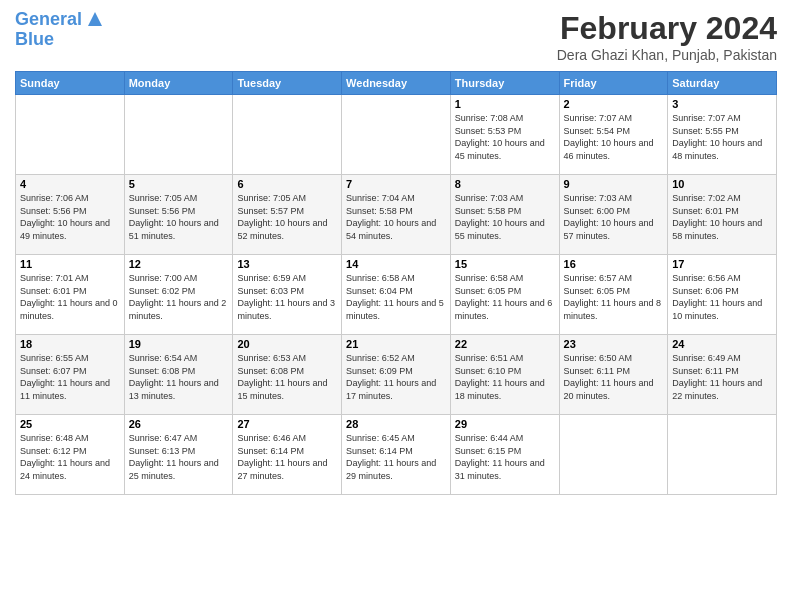  I want to click on day-number: 2, so click(614, 104).